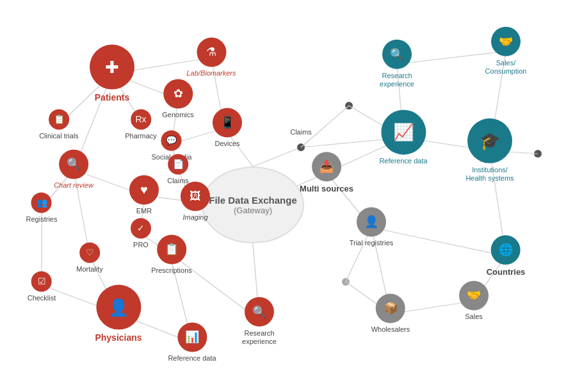 This screenshot has height=392, width=566. Describe the element at coordinates (141, 245) in the screenshot. I see `label-pro: PRO` at that location.